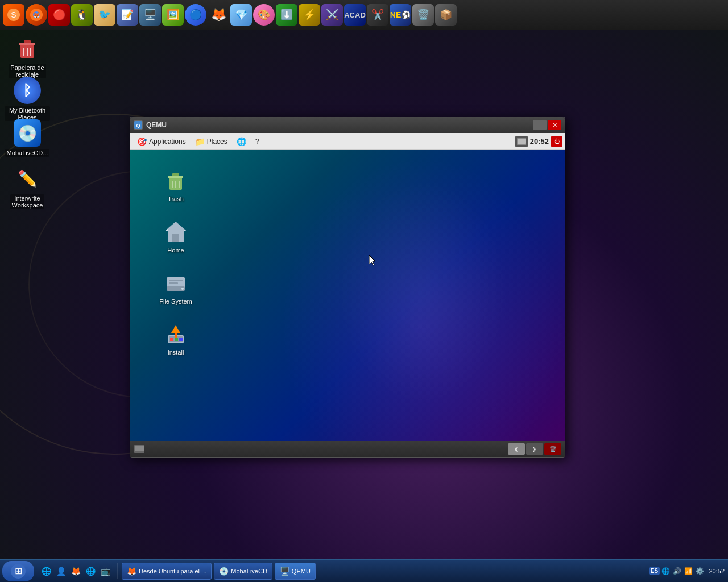 This screenshot has height=582, width=728. Describe the element at coordinates (200, 142) in the screenshot. I see `places-icon: 📁` at that location.